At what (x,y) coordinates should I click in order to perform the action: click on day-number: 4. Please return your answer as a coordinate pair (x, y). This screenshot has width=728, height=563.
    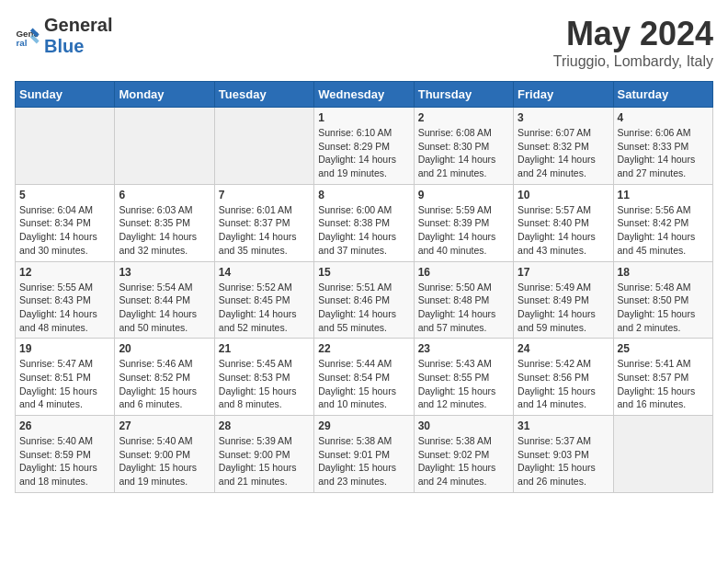
    Looking at the image, I should click on (664, 118).